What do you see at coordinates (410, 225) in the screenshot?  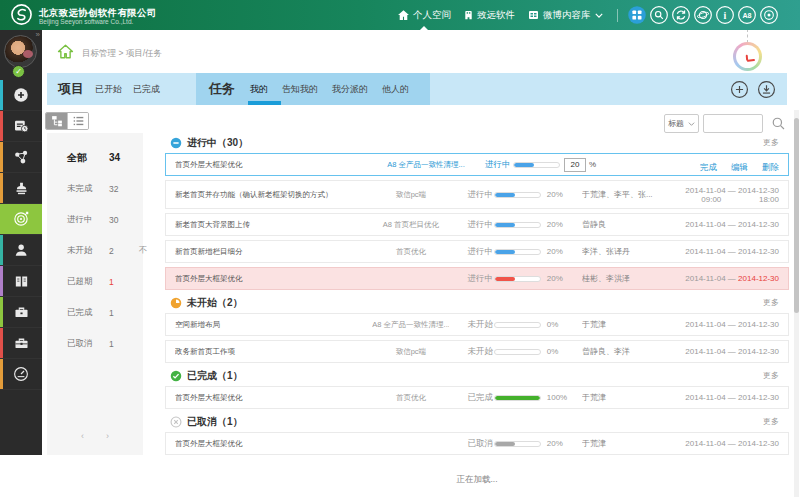 I see `task-category: A8 首页栏目优化` at bounding box center [410, 225].